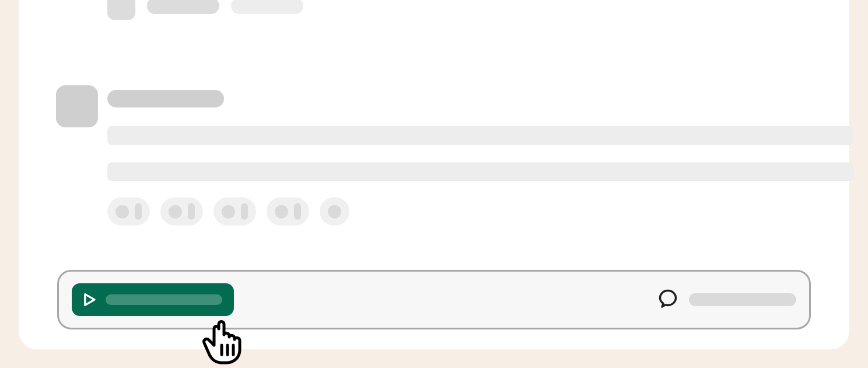 Image resolution: width=868 pixels, height=368 pixels. I want to click on reactions-row, so click(229, 211).